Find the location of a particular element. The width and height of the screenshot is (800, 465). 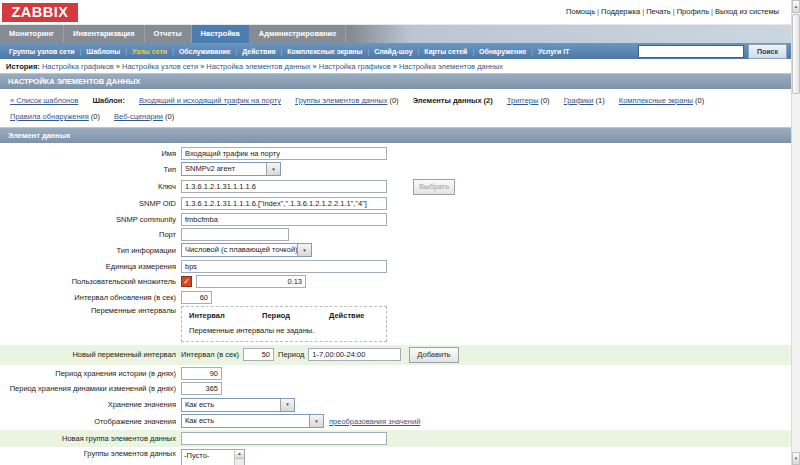

template-nav-line1: « Список шаблонов Шаблон: Входящий и исх… is located at coordinates (396, 100).